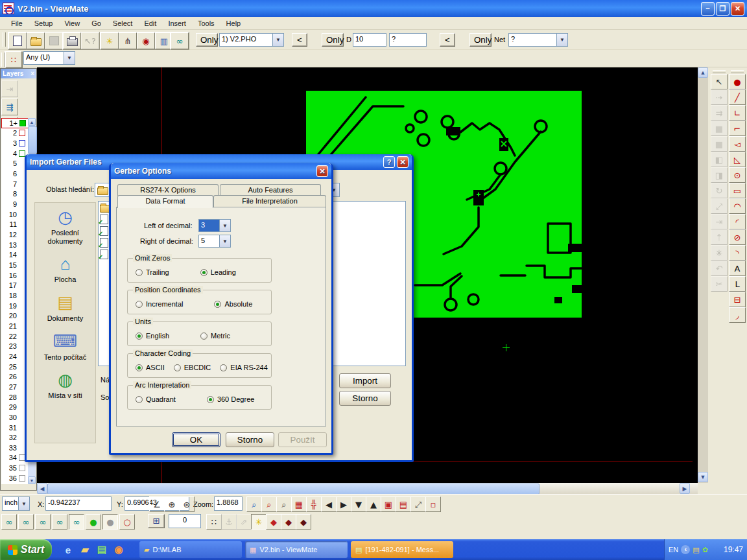 This screenshot has height=560, width=747. I want to click on menu-view: View, so click(72, 23).